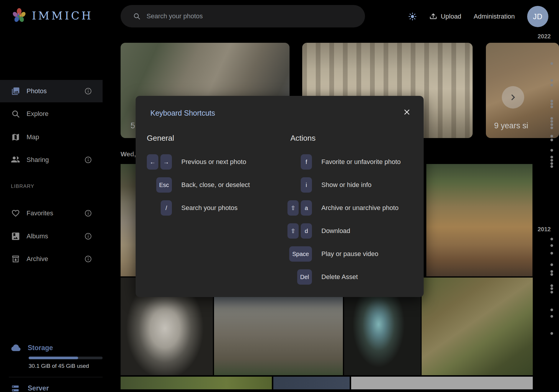 This screenshot has width=559, height=392. What do you see at coordinates (59, 366) in the screenshot?
I see `storage-usage-text: 30.1 GiB of 45 GiB used` at bounding box center [59, 366].